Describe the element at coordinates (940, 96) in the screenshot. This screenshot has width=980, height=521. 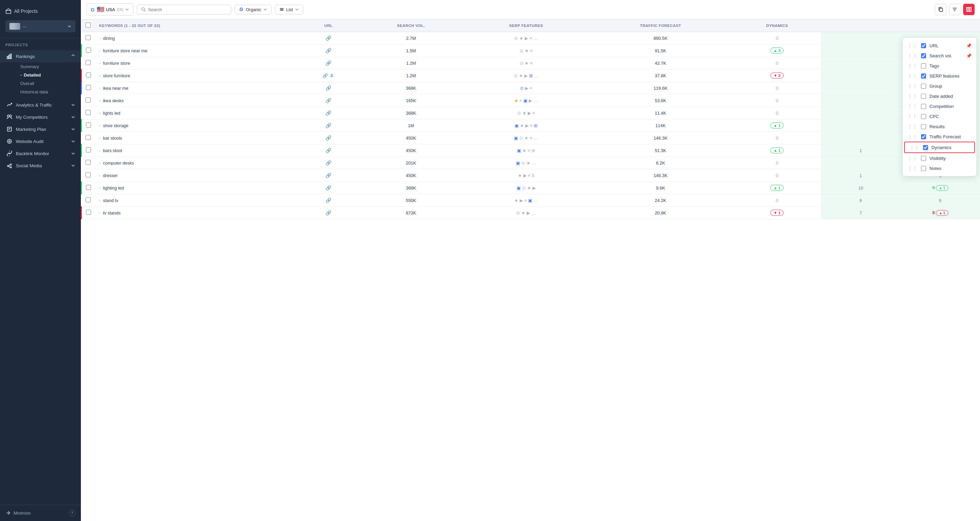
I see `col-toggle-item-date-added: ⋮⋮ Date added` at that location.